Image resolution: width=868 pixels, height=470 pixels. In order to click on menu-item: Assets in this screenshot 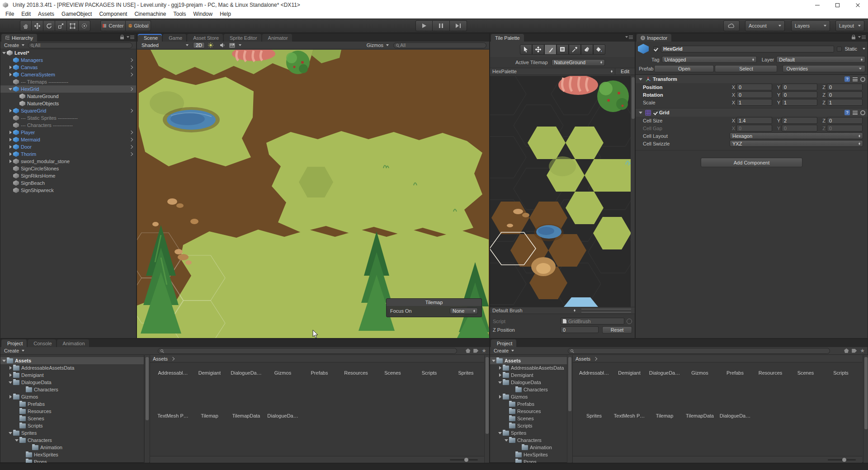, I will do `click(46, 14)`.